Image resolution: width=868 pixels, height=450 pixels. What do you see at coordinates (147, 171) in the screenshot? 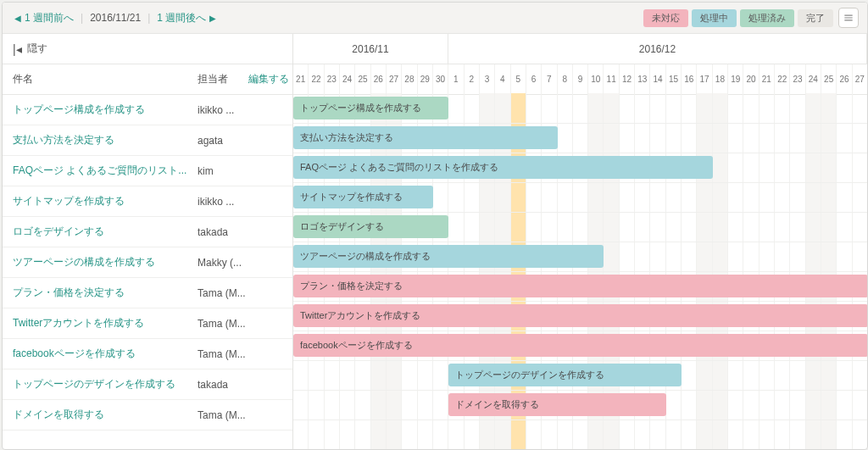
I see `task-row: FAQページ よくあるご質問のリスト...kim` at bounding box center [147, 171].